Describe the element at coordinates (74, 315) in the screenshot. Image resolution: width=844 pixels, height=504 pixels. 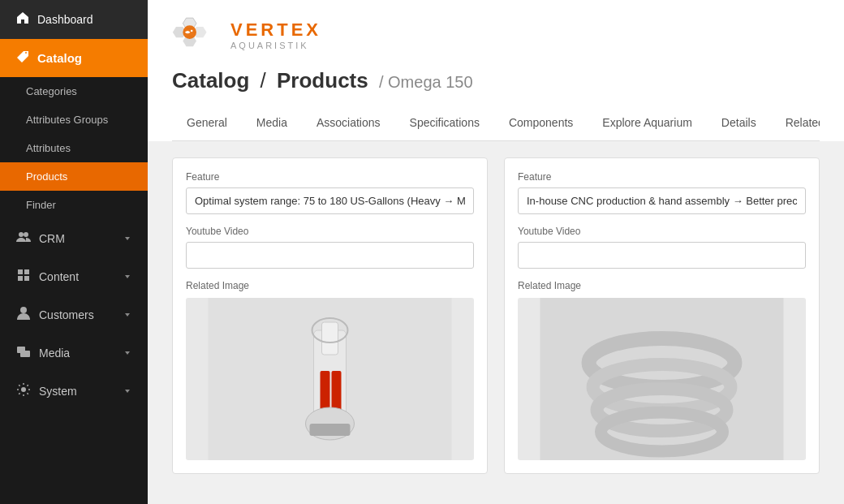
I see `sidebar-item-customers: Customers` at that location.